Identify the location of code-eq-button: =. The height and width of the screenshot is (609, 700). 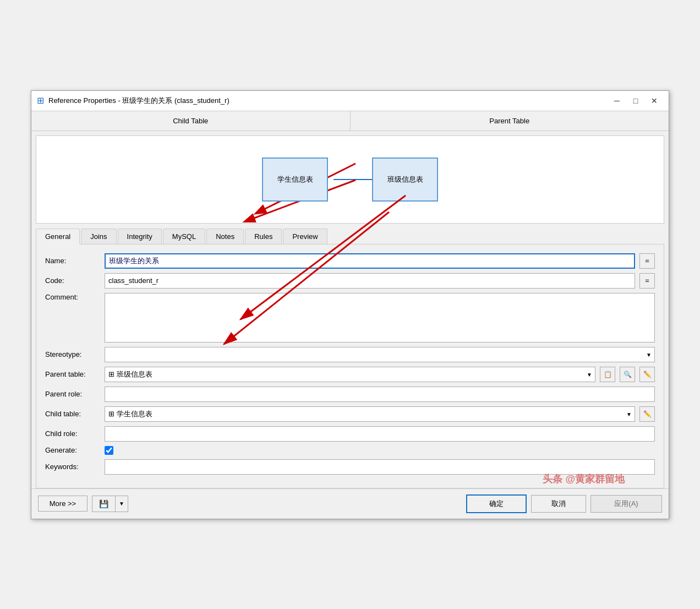
(647, 281).